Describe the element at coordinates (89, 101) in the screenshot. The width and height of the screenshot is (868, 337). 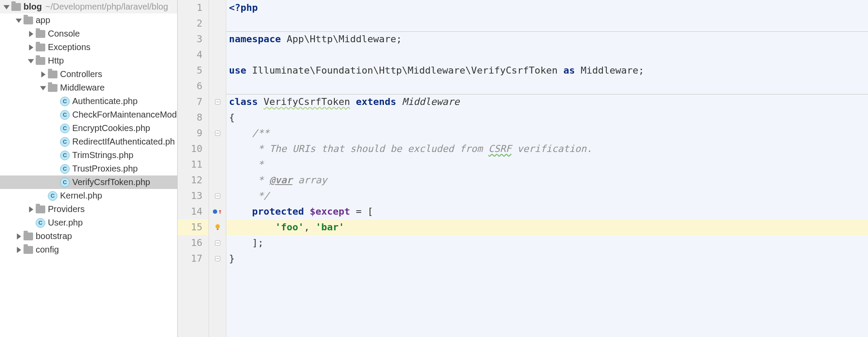
I see `tree-file: Authenticate.php` at that location.